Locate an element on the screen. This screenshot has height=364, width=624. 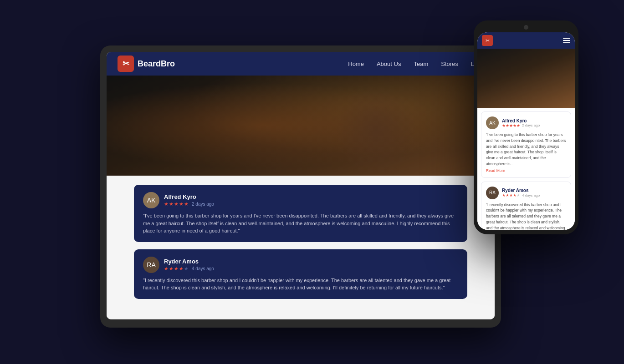
phone-hamburger-icon is located at coordinates (567, 40).